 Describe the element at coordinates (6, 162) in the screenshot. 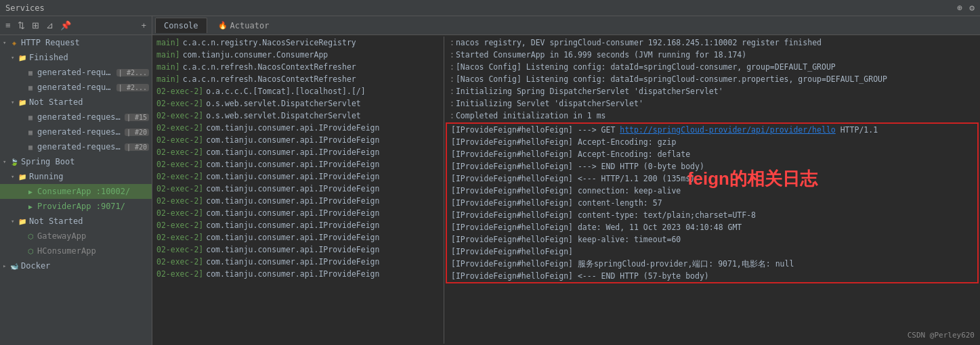

I see `spring-boot-arrow` at that location.